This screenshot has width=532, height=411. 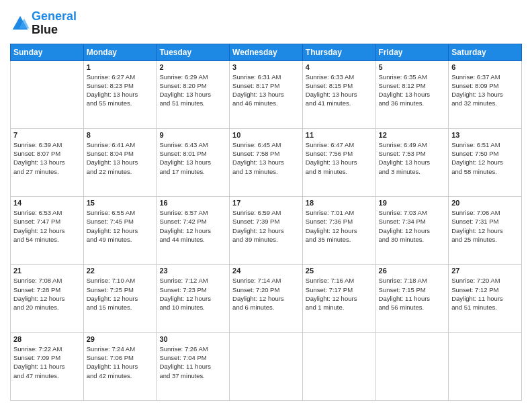 I want to click on cell-line: Sunset: 7:36 PM, so click(x=339, y=222).